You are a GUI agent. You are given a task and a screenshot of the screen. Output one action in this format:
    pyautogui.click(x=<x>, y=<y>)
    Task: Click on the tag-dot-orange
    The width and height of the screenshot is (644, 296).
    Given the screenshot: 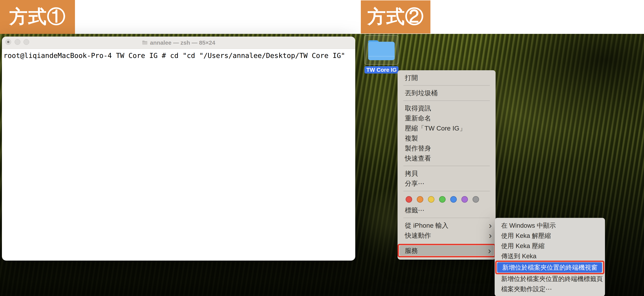 What is the action you would take?
    pyautogui.click(x=420, y=199)
    